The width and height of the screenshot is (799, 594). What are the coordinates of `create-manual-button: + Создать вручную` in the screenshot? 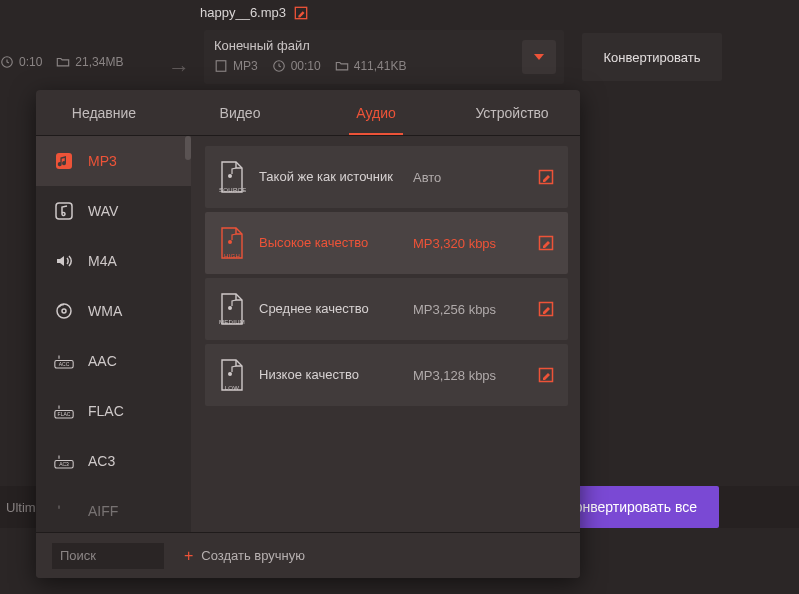 It's located at (244, 556).